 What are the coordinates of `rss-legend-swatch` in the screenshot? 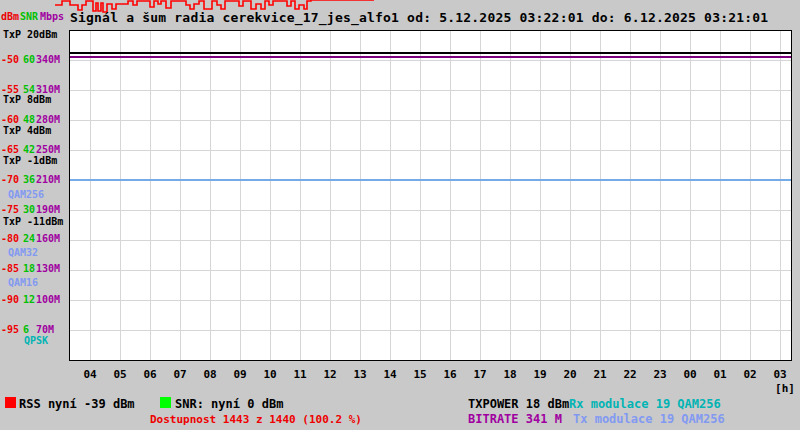 It's located at (10, 402).